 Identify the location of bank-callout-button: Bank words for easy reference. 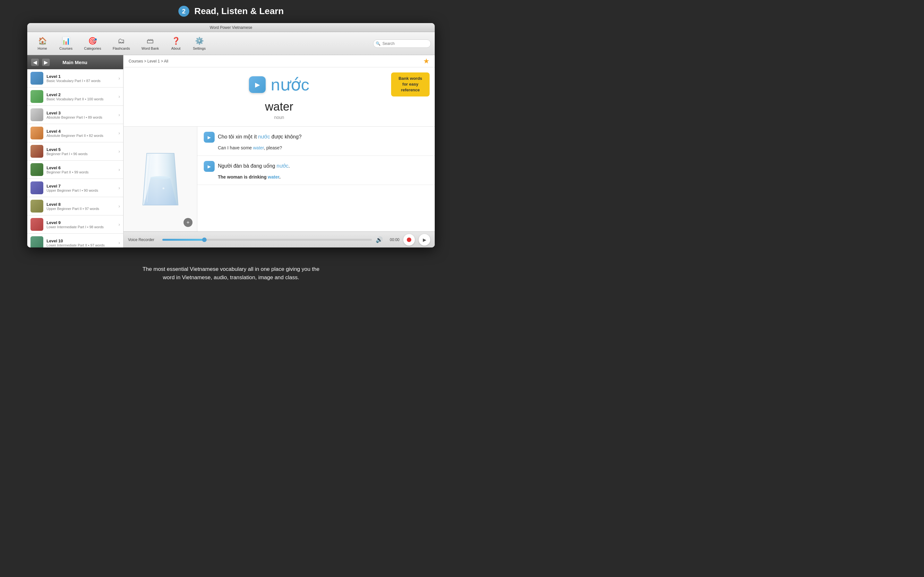
(410, 85).